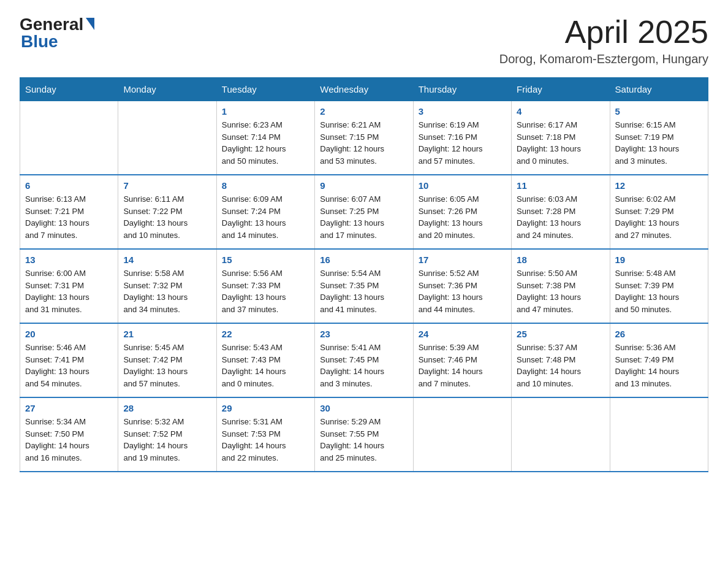 Image resolution: width=728 pixels, height=563 pixels. I want to click on calendar-cell: 30Sunrise: 5:29 AM Sunset: 7:55 PM Dayli…, so click(364, 434).